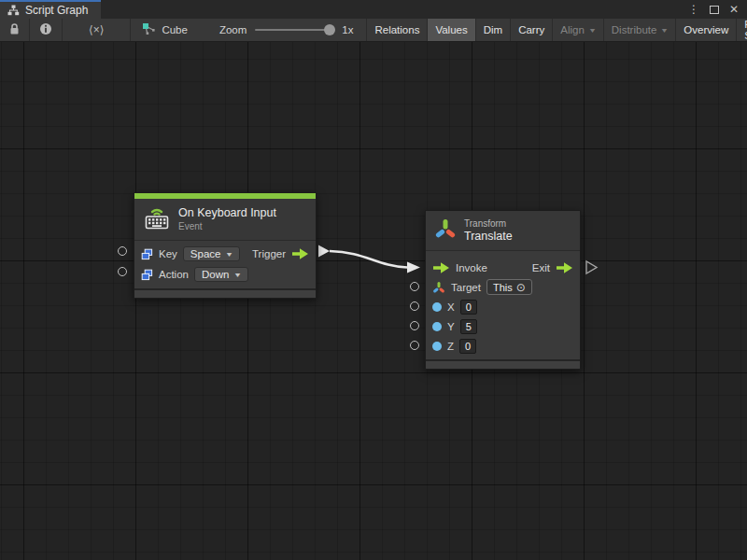 The image size is (747, 560). Describe the element at coordinates (472, 268) in the screenshot. I see `port-label-invoke: Invoke` at that location.